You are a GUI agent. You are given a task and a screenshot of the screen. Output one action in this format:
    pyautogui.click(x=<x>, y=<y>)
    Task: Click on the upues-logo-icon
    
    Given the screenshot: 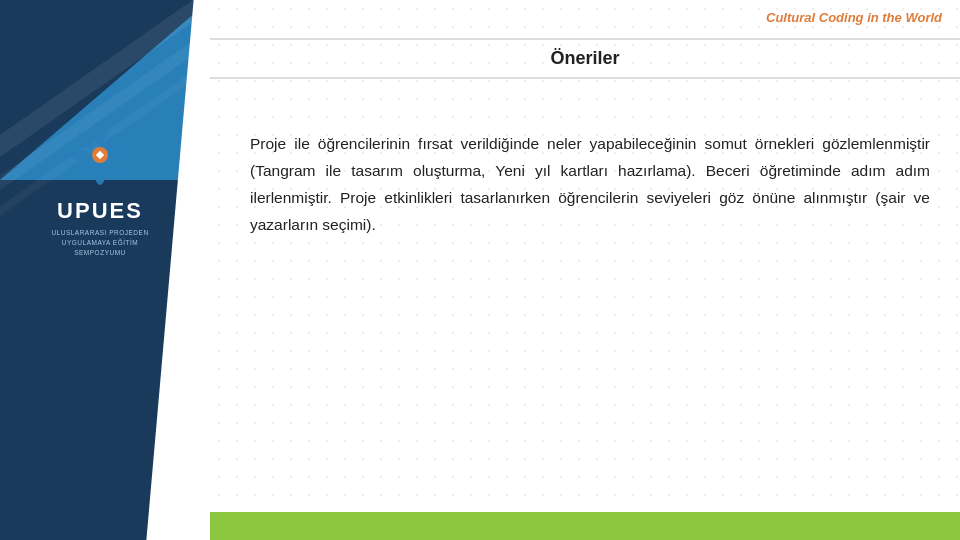 What is the action you would take?
    pyautogui.click(x=100, y=155)
    